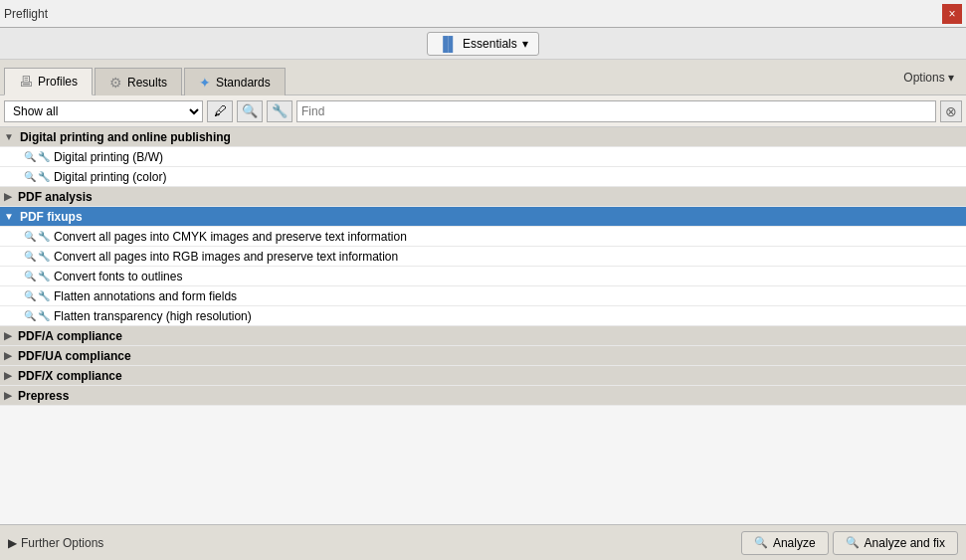  What do you see at coordinates (483, 197) in the screenshot?
I see `group-pdf-analysis: ▶ PDF analysis` at bounding box center [483, 197].